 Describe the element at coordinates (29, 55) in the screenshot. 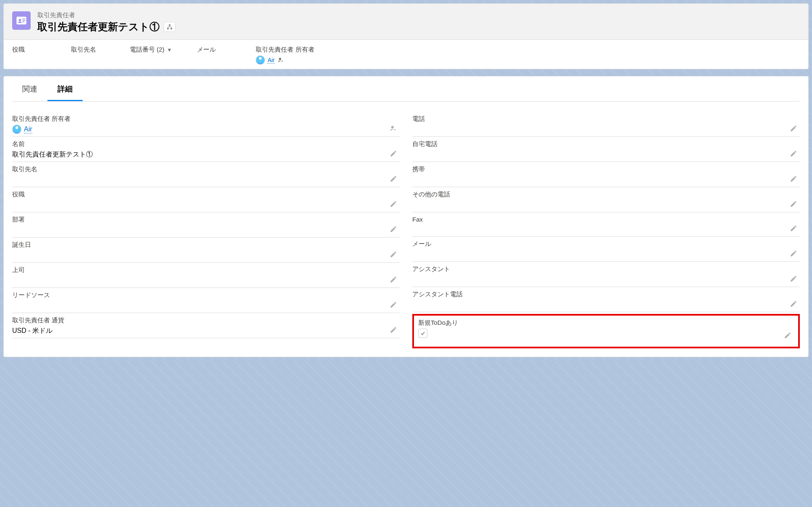

I see `highlight-role: 役職` at that location.